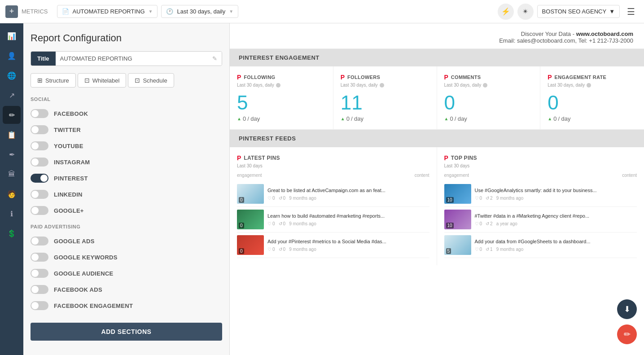 This screenshot has height=355, width=644. What do you see at coordinates (87, 80) in the screenshot?
I see `whitelabel-tab-icon: ⊡` at bounding box center [87, 80].